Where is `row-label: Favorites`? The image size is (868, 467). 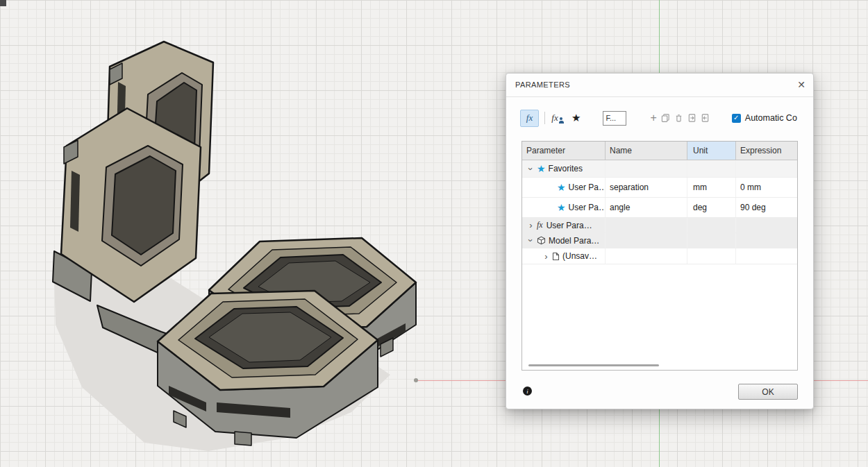 row-label: Favorites is located at coordinates (565, 169).